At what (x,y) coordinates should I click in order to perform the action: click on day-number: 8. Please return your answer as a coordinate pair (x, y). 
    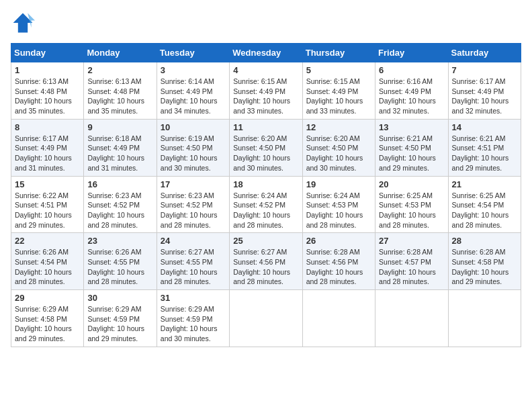
    Looking at the image, I should click on (47, 128).